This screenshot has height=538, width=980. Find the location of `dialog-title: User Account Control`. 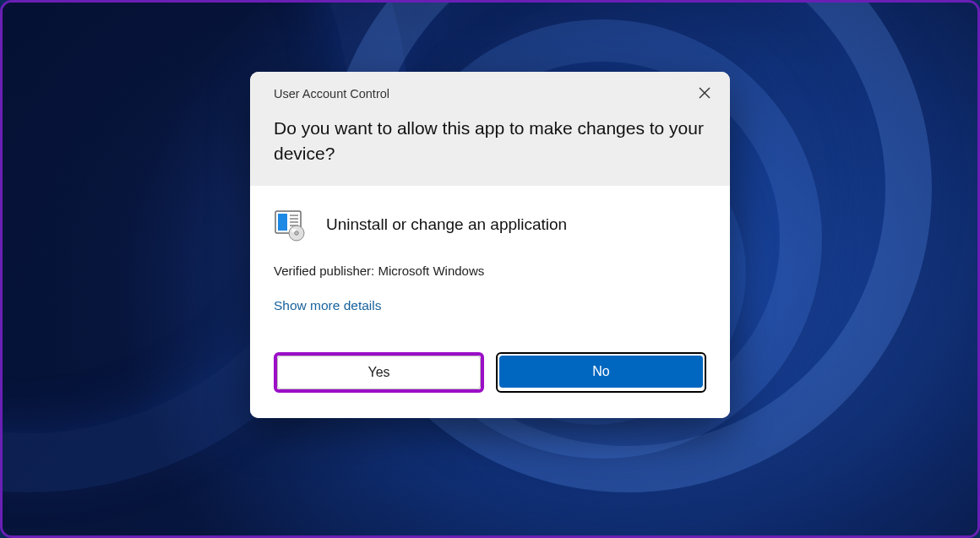

dialog-title: User Account Control is located at coordinates (490, 94).